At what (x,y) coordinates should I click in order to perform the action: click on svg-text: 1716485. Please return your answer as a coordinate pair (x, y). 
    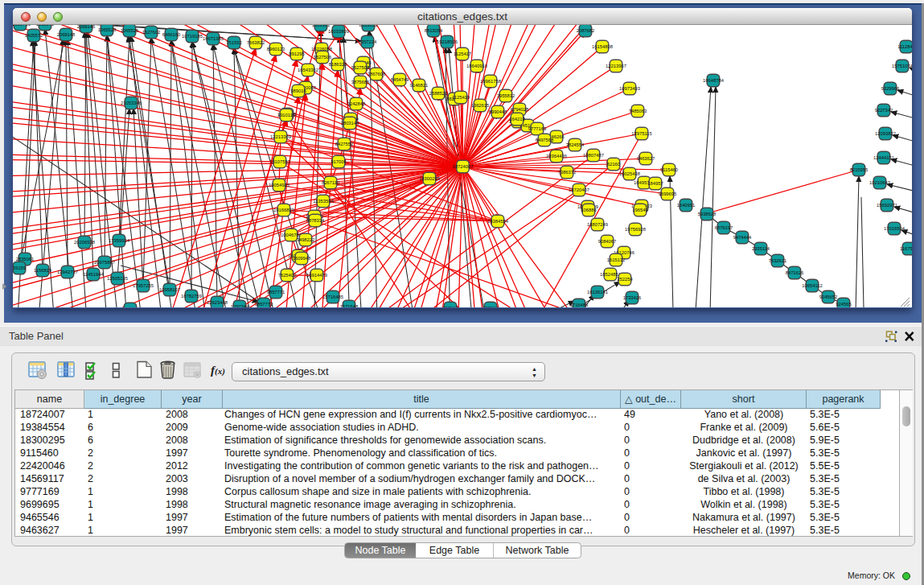
    Looking at the image, I should click on (579, 305).